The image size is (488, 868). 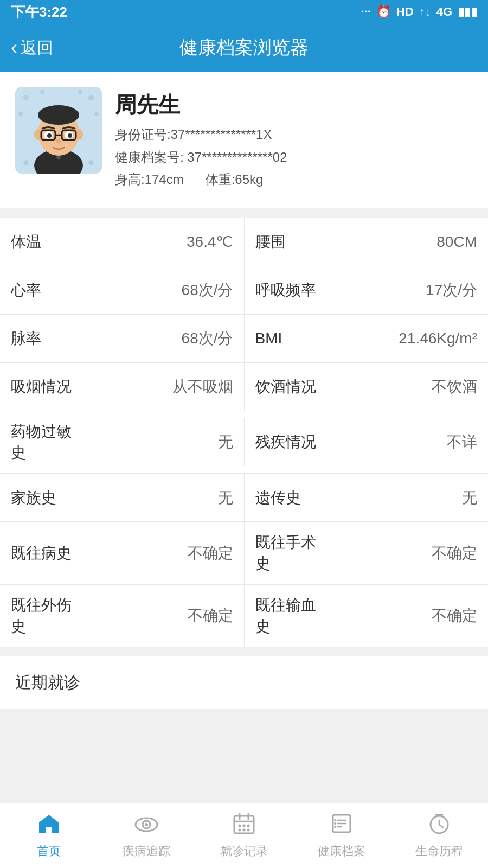 I want to click on value-pulse: 68次/分, so click(x=155, y=339).